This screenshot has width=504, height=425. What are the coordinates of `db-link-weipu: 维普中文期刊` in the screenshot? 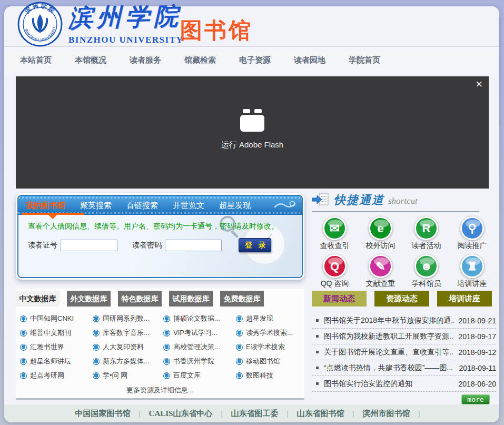 It's located at (56, 333).